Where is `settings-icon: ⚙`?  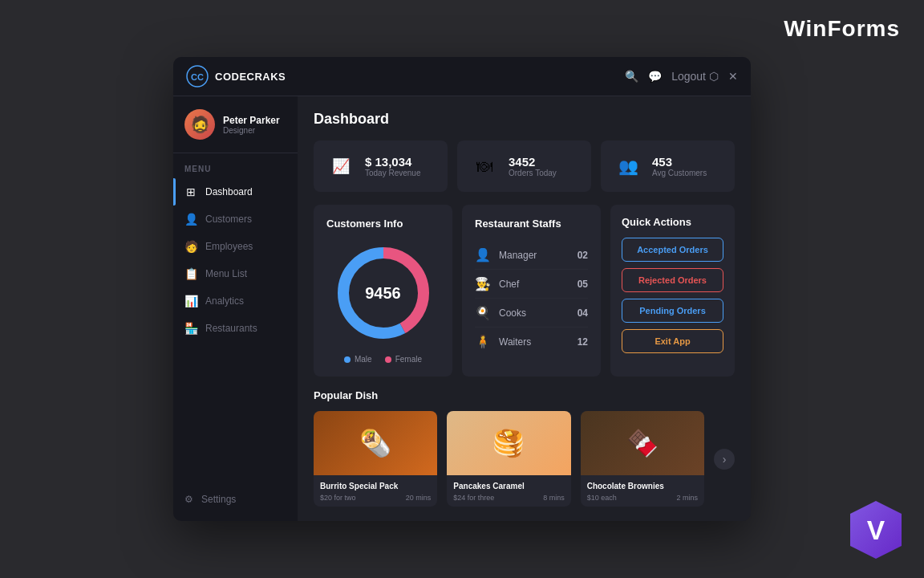
settings-icon: ⚙ is located at coordinates (189, 499).